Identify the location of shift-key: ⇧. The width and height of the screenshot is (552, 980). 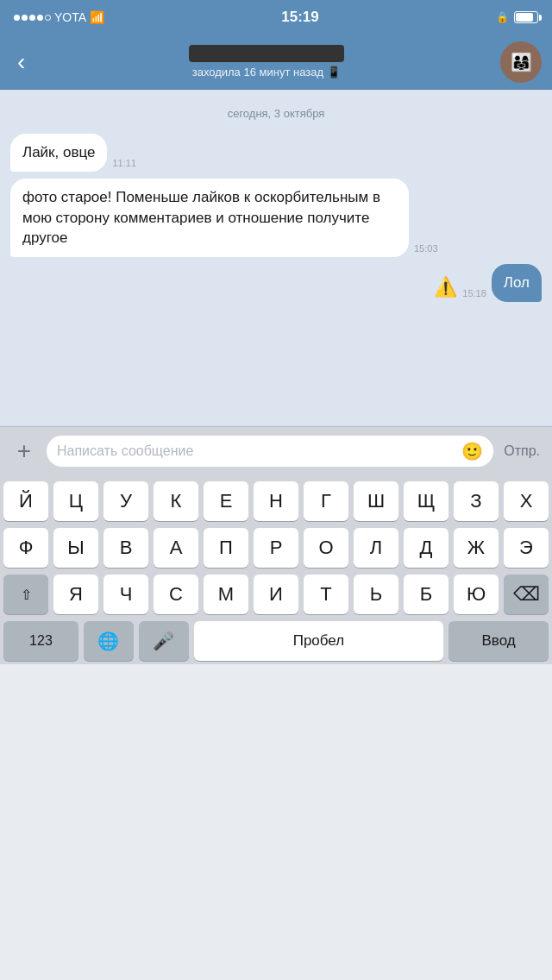
(26, 594).